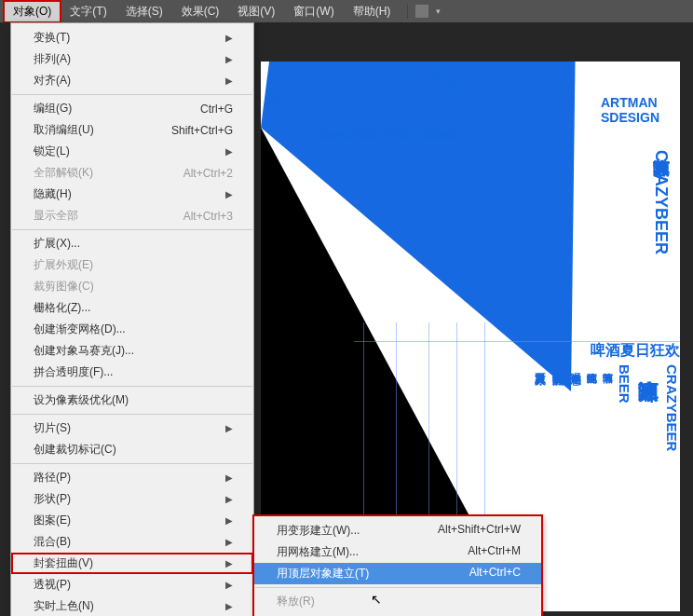  What do you see at coordinates (398, 566) in the screenshot?
I see `envelope-distort-submenu: 用变形建立(W)...Alt+Shift+Ctrl+W用网格建立(M)...Al…` at bounding box center [398, 566].